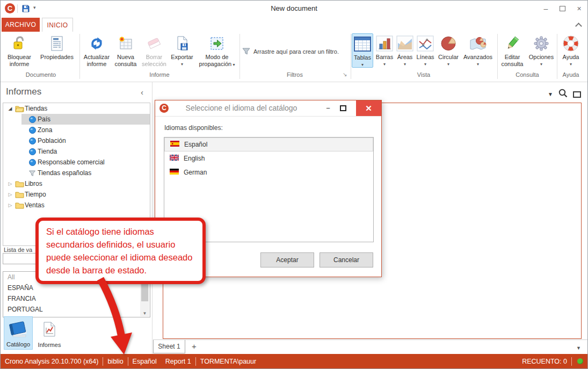 This screenshot has width=588, height=369. Describe the element at coordinates (328, 108) in the screenshot. I see `dialog-minimize-button: −` at that location.